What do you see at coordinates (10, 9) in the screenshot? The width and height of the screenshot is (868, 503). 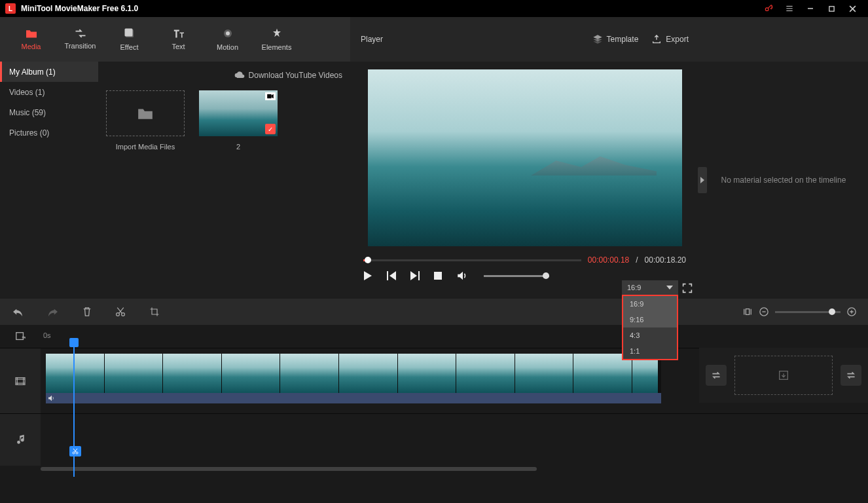 I see `app-logo: L` at bounding box center [10, 9].